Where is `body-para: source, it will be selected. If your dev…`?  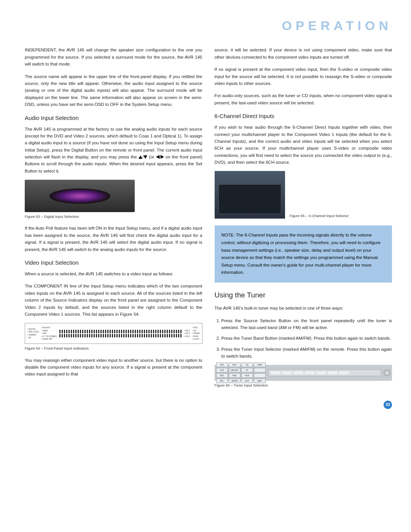 body-para: source, it will be selected. If your dev… is located at coordinates (304, 53).